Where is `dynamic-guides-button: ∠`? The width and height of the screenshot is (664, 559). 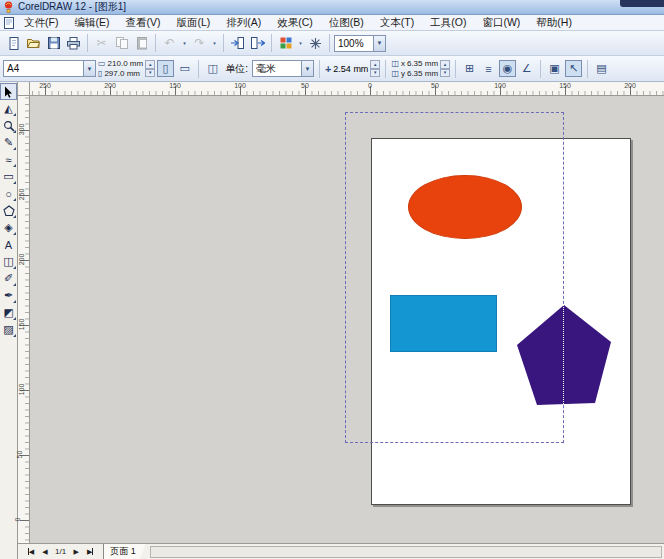
dynamic-guides-button: ∠ is located at coordinates (526, 68).